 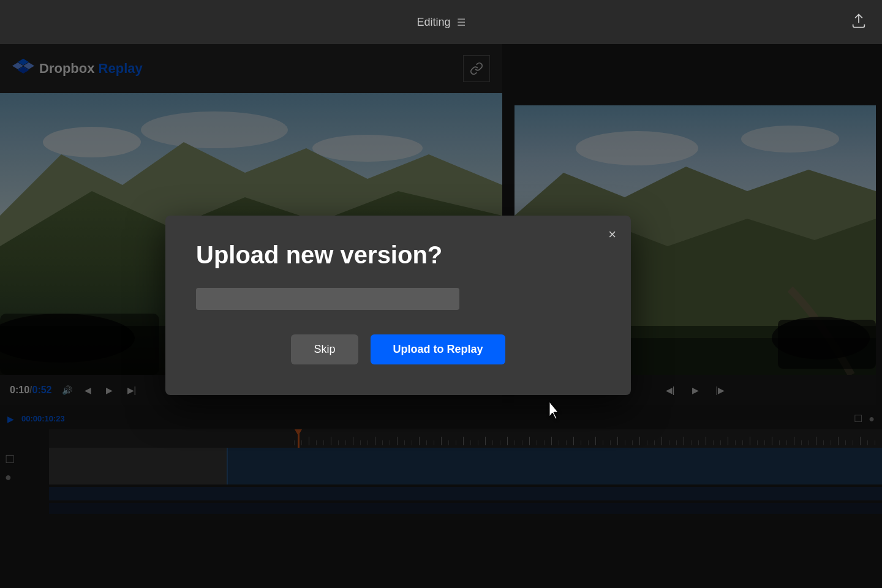 What do you see at coordinates (434, 22) in the screenshot?
I see `editing-title: Editing` at bounding box center [434, 22].